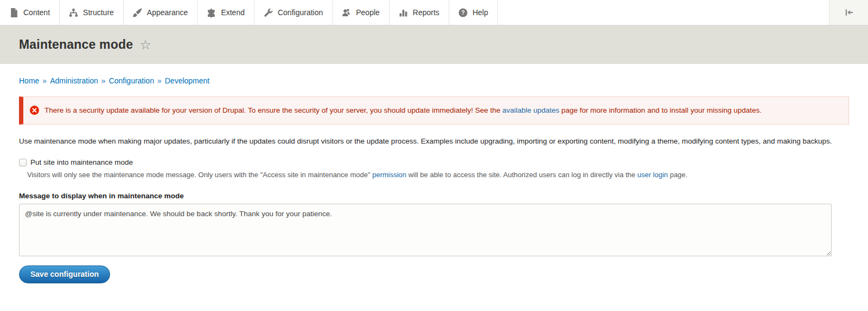 The height and width of the screenshot is (311, 868). What do you see at coordinates (293, 12) in the screenshot?
I see `toolbar-item-configuration: Configuration` at bounding box center [293, 12].